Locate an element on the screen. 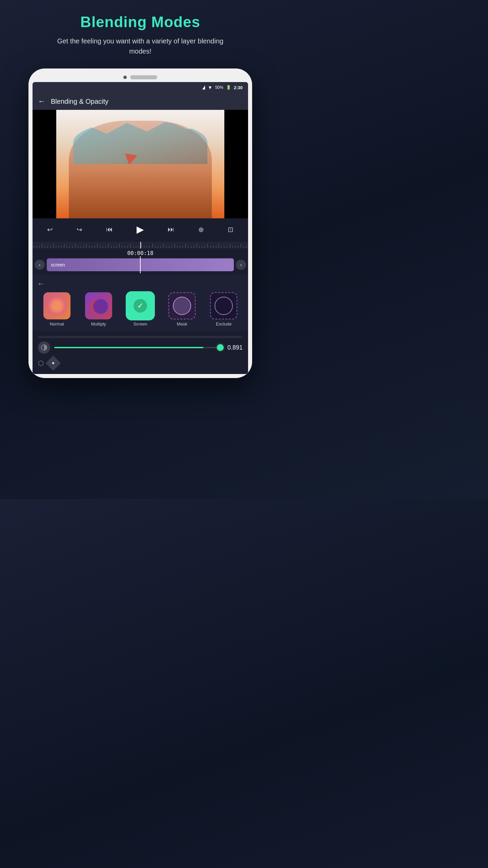 This screenshot has height=868, width=488. timeline-ruler is located at coordinates (140, 245).